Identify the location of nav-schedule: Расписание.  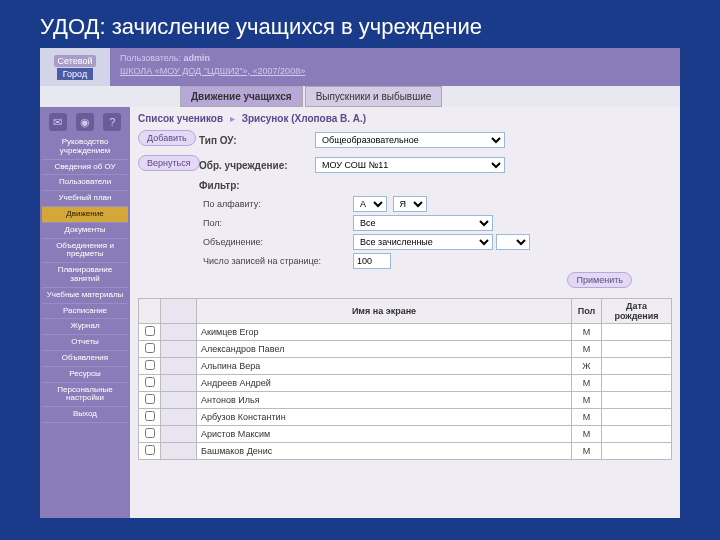
(85, 312).